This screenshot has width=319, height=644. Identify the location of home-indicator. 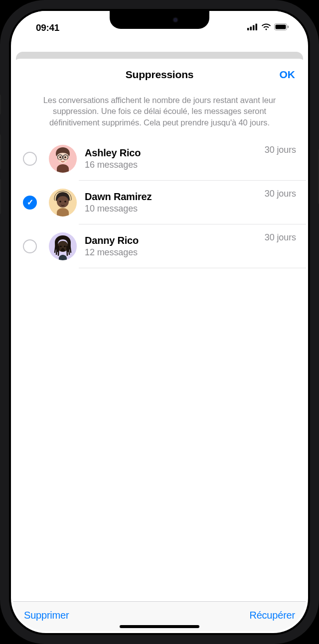
(160, 627).